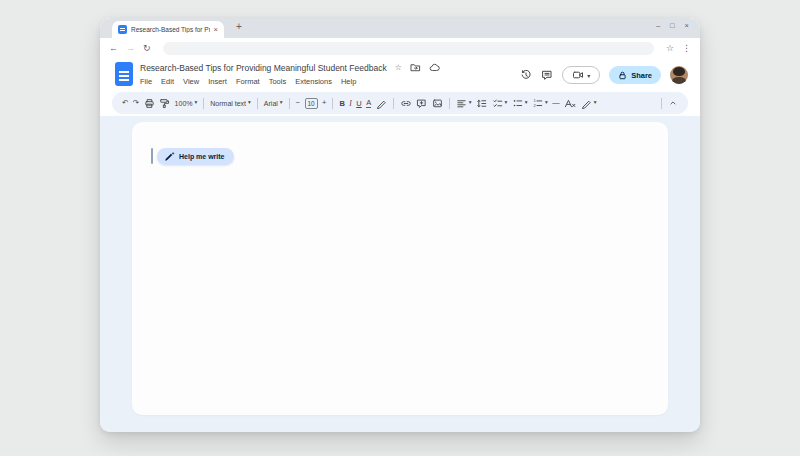 The width and height of the screenshot is (800, 456). What do you see at coordinates (348, 82) in the screenshot?
I see `menu-help: Help` at bounding box center [348, 82].